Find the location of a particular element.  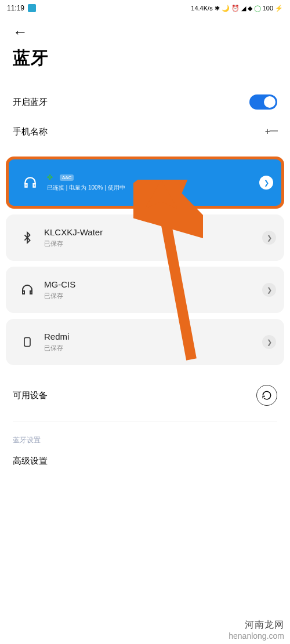

phone-name-value: +一 is located at coordinates (271, 132).